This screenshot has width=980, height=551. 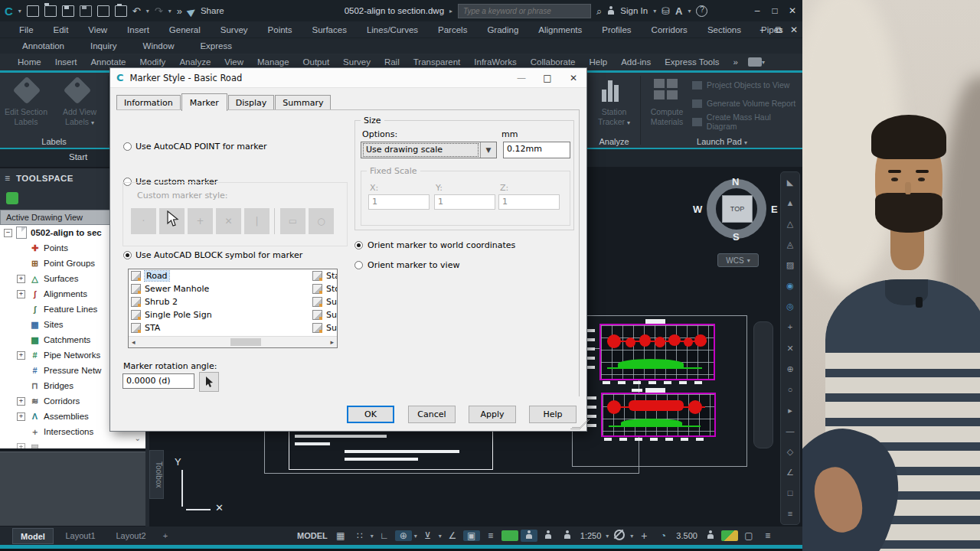 What do you see at coordinates (159, 11) in the screenshot?
I see `redo-icon: ↷` at bounding box center [159, 11].